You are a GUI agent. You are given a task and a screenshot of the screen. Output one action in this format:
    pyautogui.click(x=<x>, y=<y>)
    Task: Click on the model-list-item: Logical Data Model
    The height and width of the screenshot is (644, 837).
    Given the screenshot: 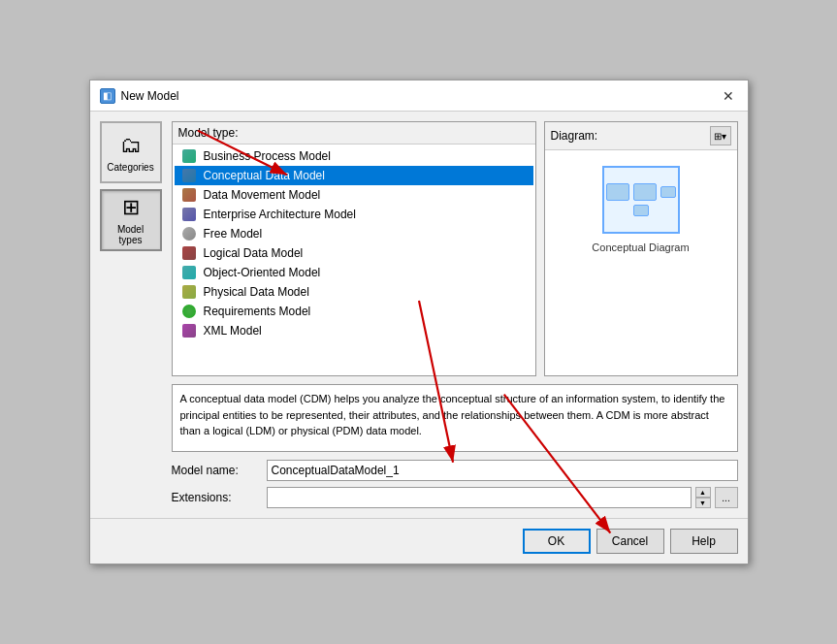 What is the action you would take?
    pyautogui.click(x=354, y=253)
    